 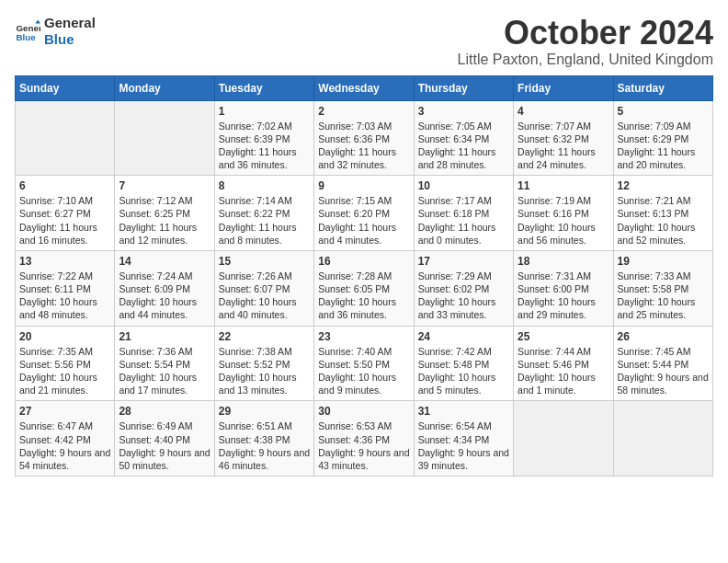 What do you see at coordinates (64, 372) in the screenshot?
I see `cell-info: Sunrise: 7:35 AMSunset: 5:56 PMDaylight:…` at bounding box center [64, 372].